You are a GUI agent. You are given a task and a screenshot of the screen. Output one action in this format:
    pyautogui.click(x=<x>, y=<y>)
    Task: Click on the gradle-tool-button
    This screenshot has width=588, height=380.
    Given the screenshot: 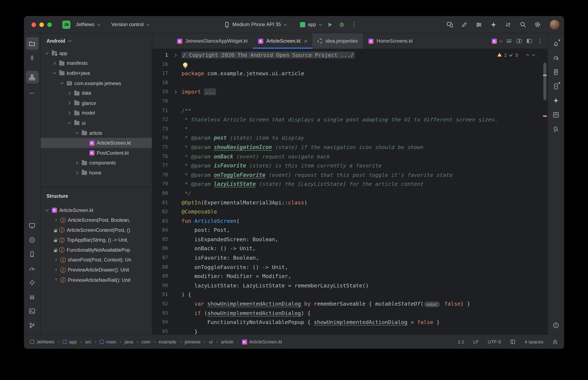 What is the action you would take?
    pyautogui.click(x=556, y=58)
    